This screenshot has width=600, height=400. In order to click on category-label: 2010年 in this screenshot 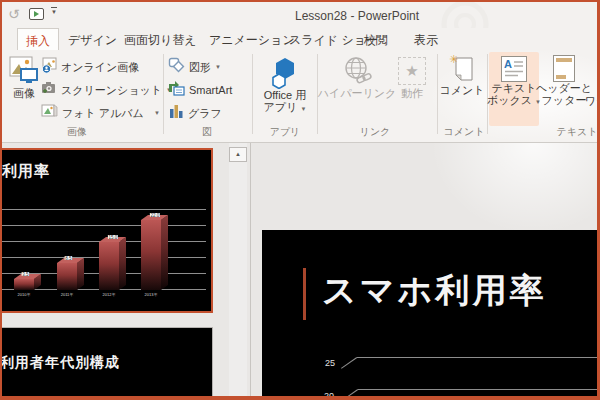, I will do `click(24, 295)`.